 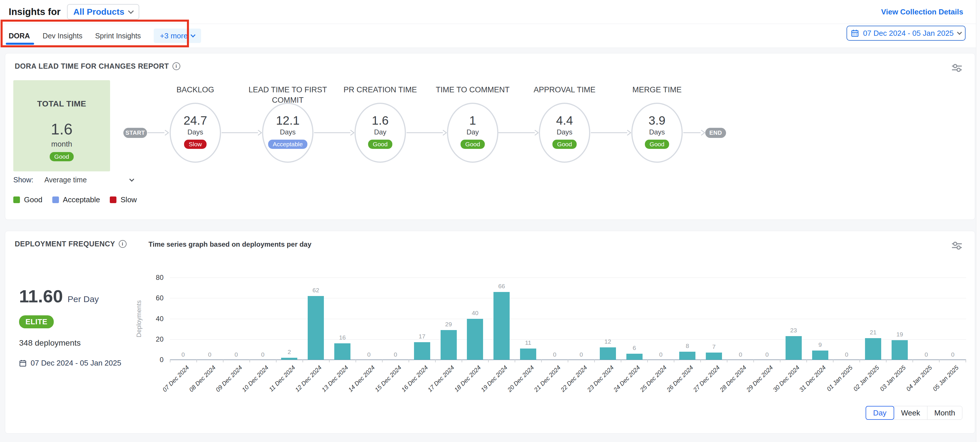 What do you see at coordinates (627, 379) in the screenshot?
I see `x-tick-label: 24 Dec 2024` at bounding box center [627, 379].